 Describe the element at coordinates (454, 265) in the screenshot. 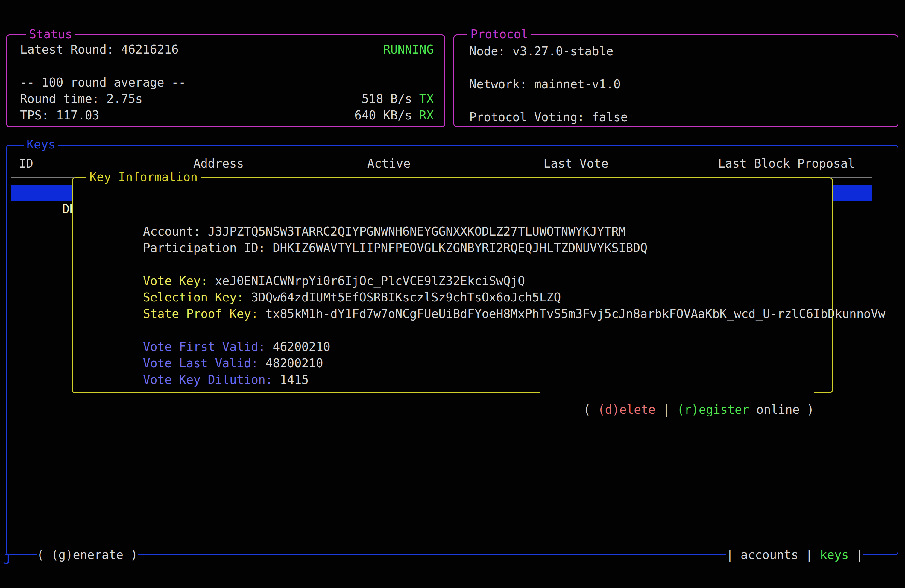

I see `vote-key-row: Vote Key: xeJ0ENIACWNrpYi0r6IjOc_PlcVCE9…` at that location.